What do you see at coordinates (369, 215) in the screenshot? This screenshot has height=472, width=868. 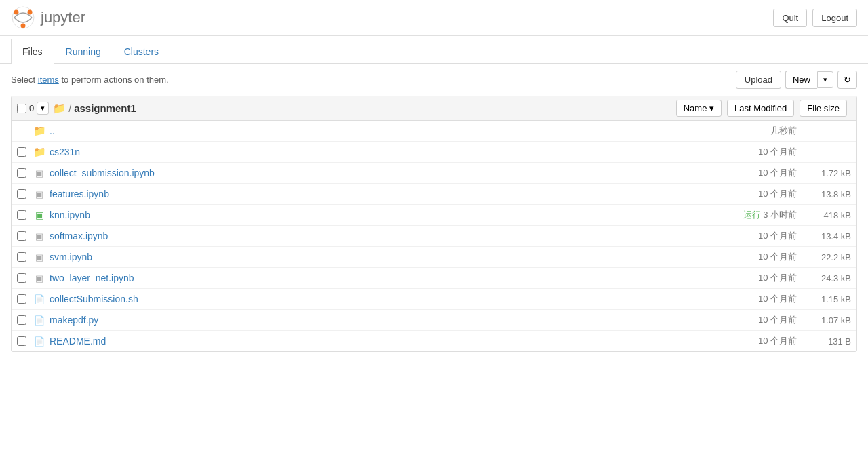 I see `file-name-link: knn.ipynb` at bounding box center [369, 215].